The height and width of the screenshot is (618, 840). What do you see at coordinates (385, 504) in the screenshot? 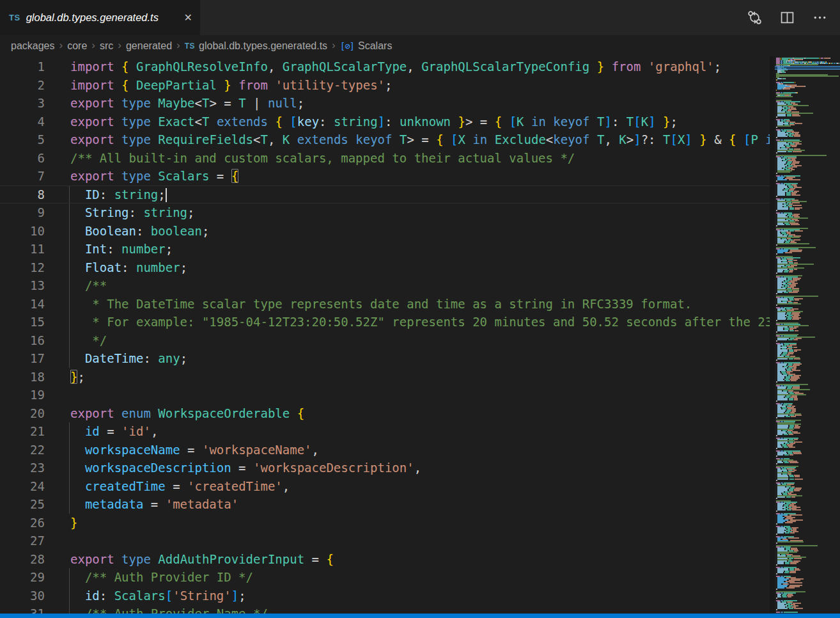
I see `code-line: 25 metadata = 'metadata'` at bounding box center [385, 504].